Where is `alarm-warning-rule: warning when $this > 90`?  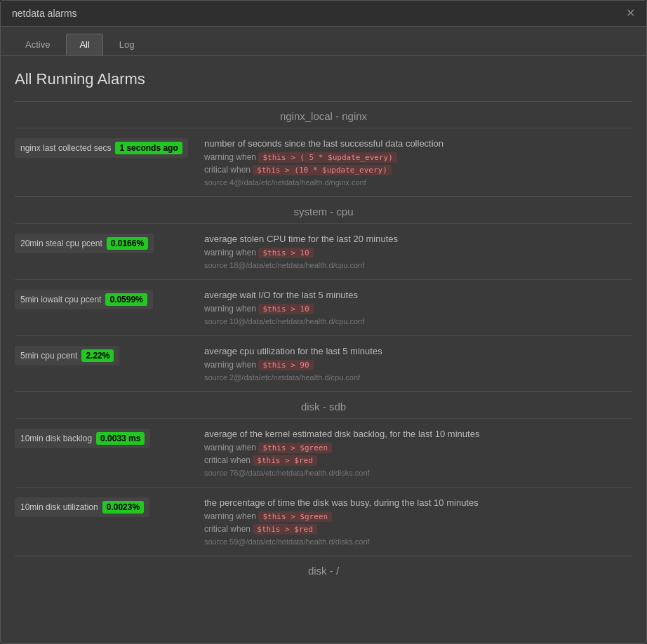
alarm-warning-rule: warning when $this > 90 is located at coordinates (418, 365).